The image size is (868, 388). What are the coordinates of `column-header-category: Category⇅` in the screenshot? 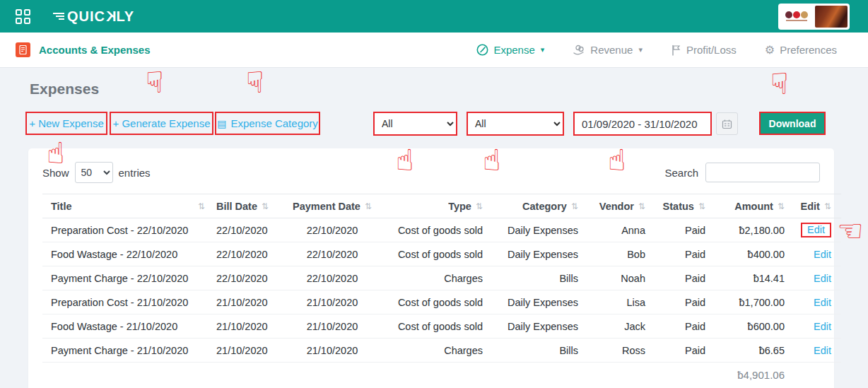 It's located at (536, 206).